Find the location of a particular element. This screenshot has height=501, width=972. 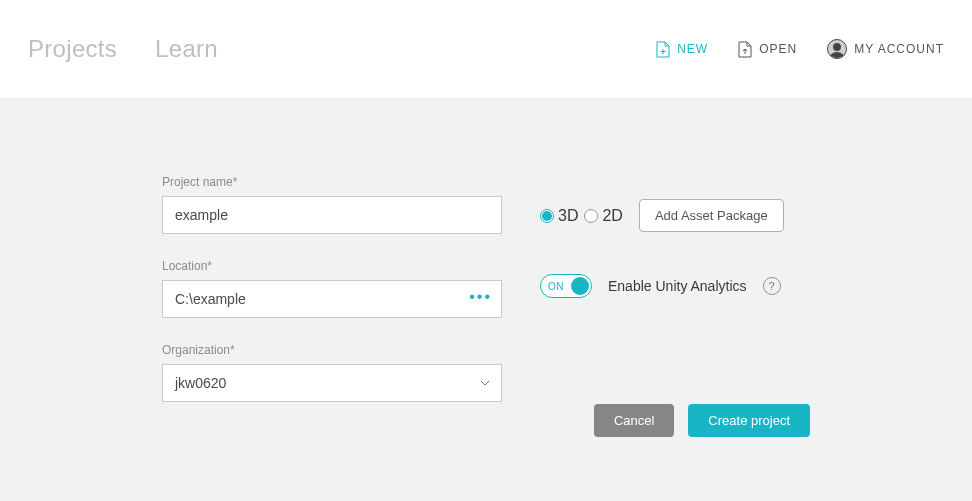

radio-2d-circle is located at coordinates (591, 216).